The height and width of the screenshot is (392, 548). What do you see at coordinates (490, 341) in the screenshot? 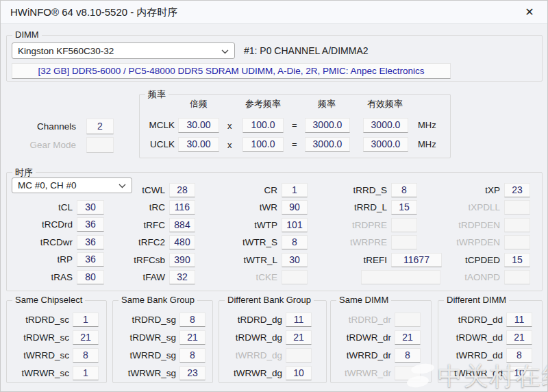
I see `different-dimm-groupbox: Different DIMM tRDRD_dd11 tRDWR_dd21 tWR…` at bounding box center [490, 341].